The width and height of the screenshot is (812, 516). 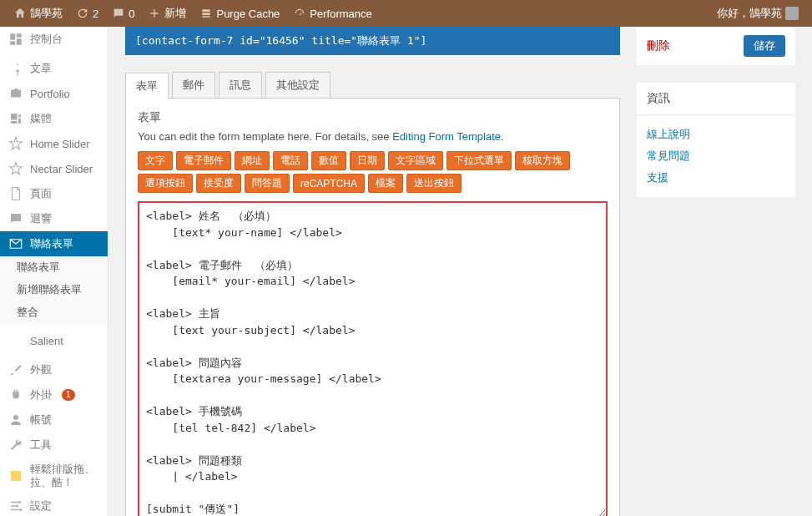 I want to click on tag-button-12: reCAPTCHA, so click(x=329, y=184).